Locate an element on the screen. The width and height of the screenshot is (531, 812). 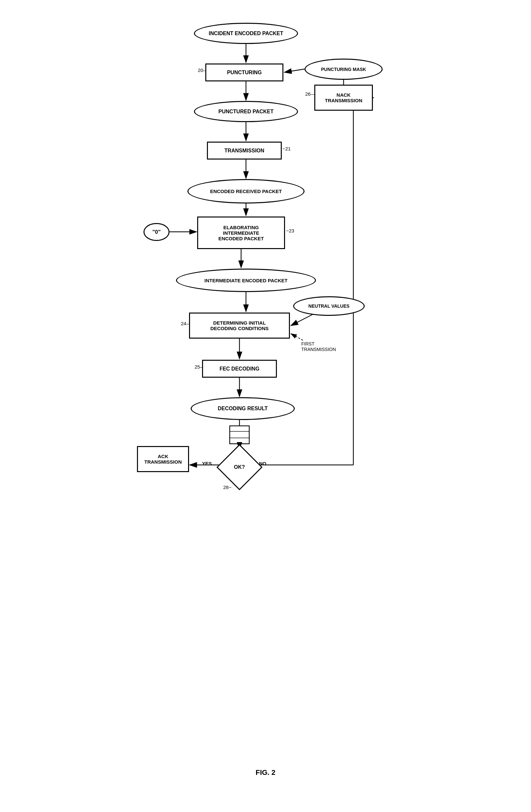
transmission-box: TRANSMISSION is located at coordinates (244, 151).